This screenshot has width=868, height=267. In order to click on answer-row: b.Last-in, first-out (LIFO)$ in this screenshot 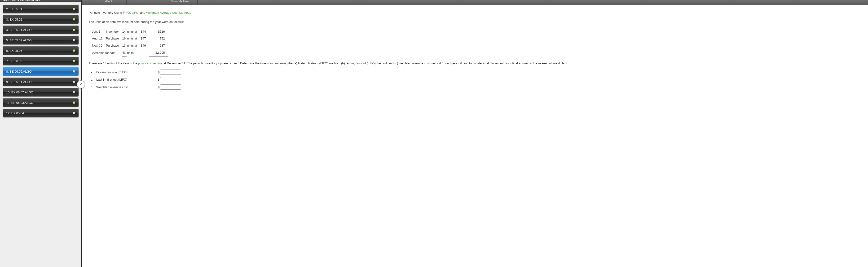, I will do `click(476, 79)`.